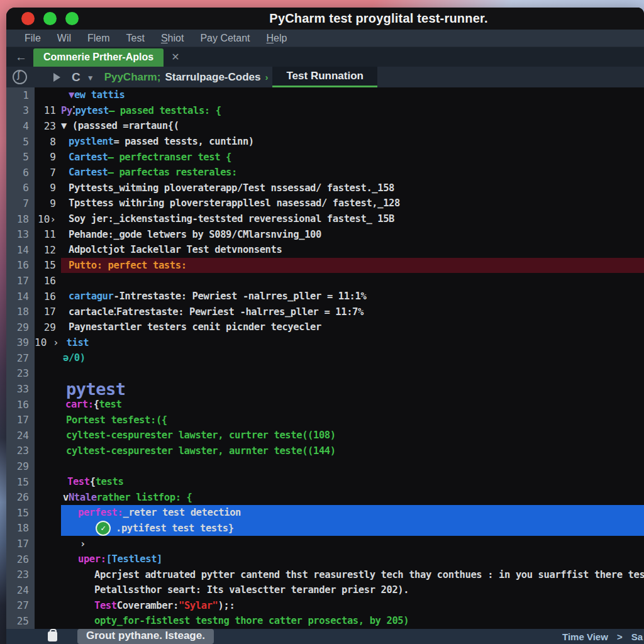 This screenshot has width=644, height=644. Describe the element at coordinates (325, 606) in the screenshot. I see `code-line: 27Test Coveramber:"Sylar");:` at that location.